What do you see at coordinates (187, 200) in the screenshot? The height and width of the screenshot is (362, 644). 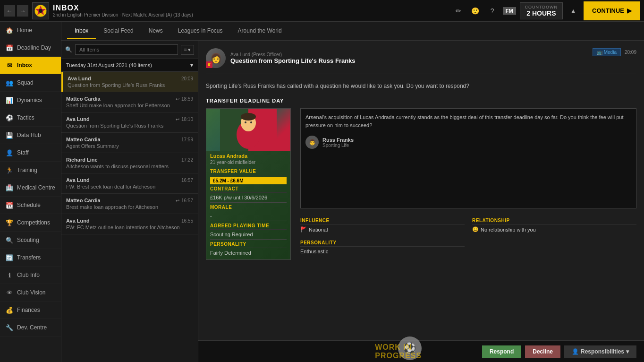 I see `message-time: 16:57` at bounding box center [187, 200].